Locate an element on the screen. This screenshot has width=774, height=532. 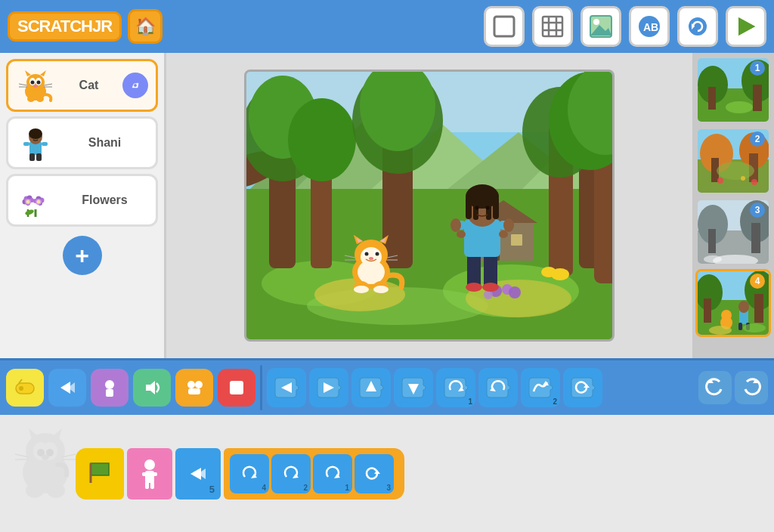
cat-avatar is located at coordinates (36, 85).